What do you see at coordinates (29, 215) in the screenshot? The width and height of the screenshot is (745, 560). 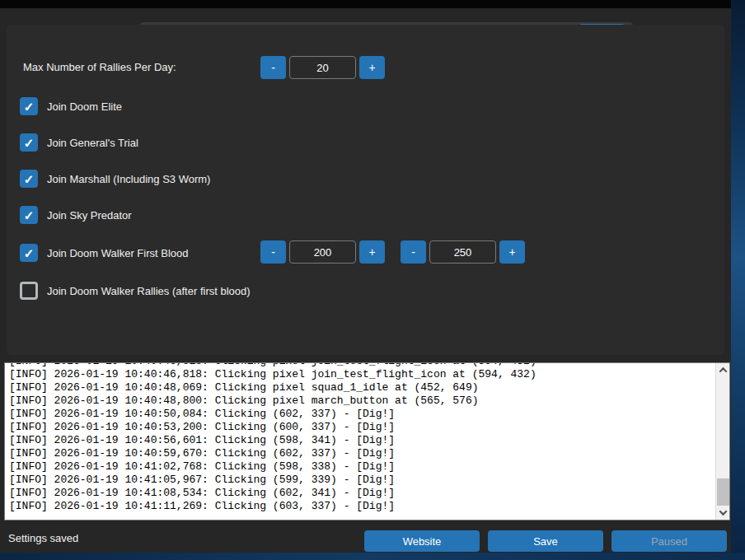 I see `join-sky-predator-checkbox: ✓` at bounding box center [29, 215].